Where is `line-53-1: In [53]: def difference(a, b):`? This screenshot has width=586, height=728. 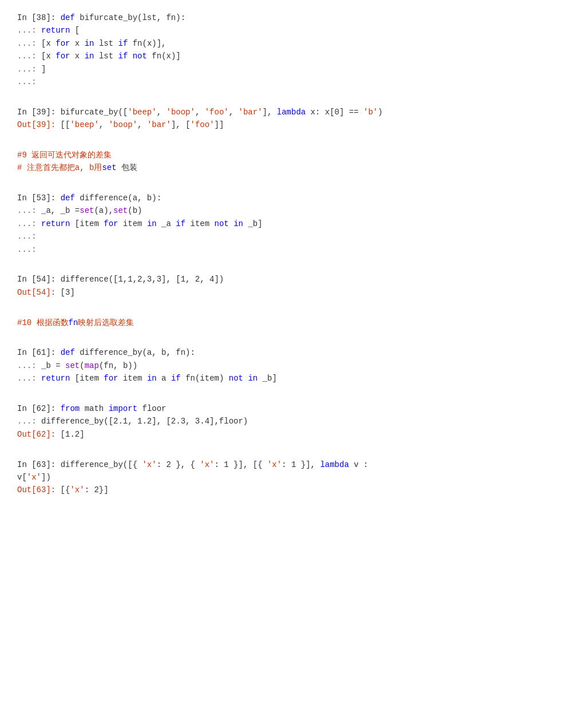
line-53-1: In [53]: def difference(a, b): is located at coordinates (293, 198).